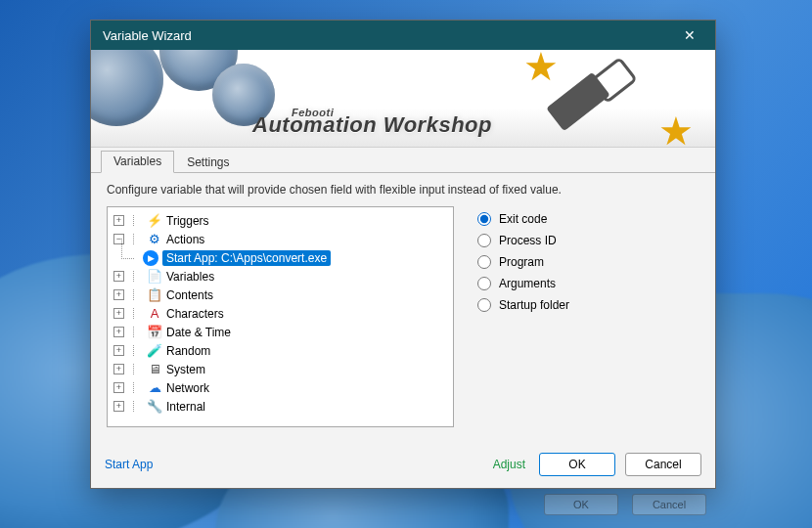  What do you see at coordinates (186, 370) in the screenshot?
I see `node-label: System` at bounding box center [186, 370].